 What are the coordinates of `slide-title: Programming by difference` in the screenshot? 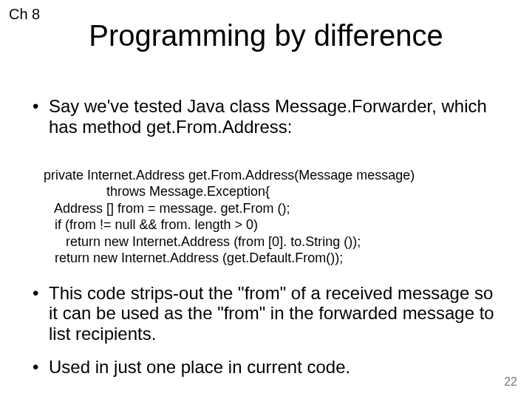 It's located at (266, 35).